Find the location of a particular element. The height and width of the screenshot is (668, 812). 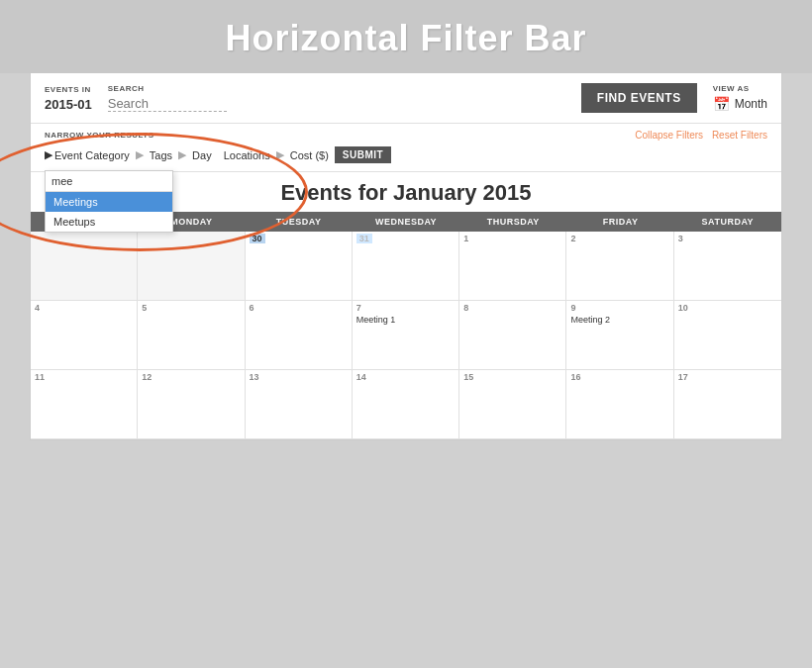

cal-date-jan1: 1 is located at coordinates (513, 239).